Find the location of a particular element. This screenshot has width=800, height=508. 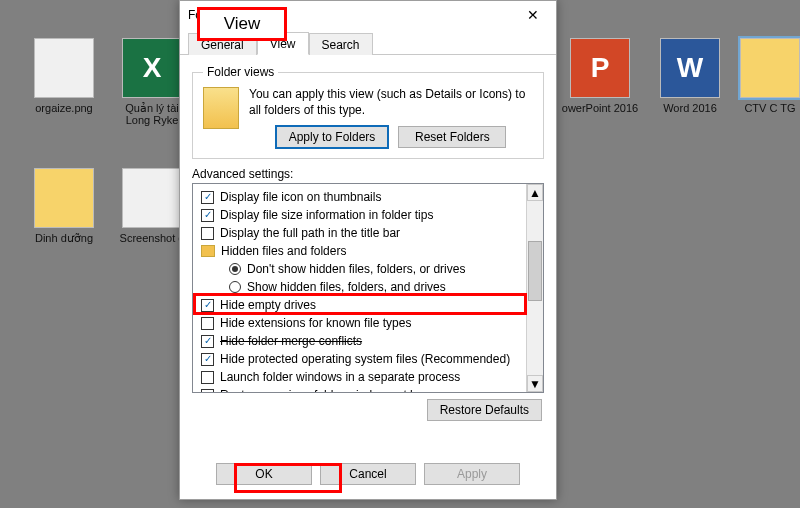

tree-row: ✓Display file size information in folder… is located at coordinates (360, 215).